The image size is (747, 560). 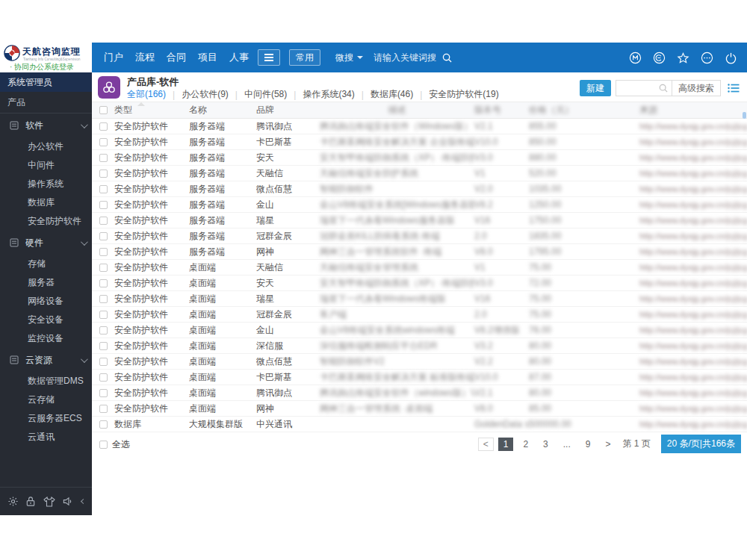 I want to click on sidebar-item: 云存储, so click(x=46, y=400).